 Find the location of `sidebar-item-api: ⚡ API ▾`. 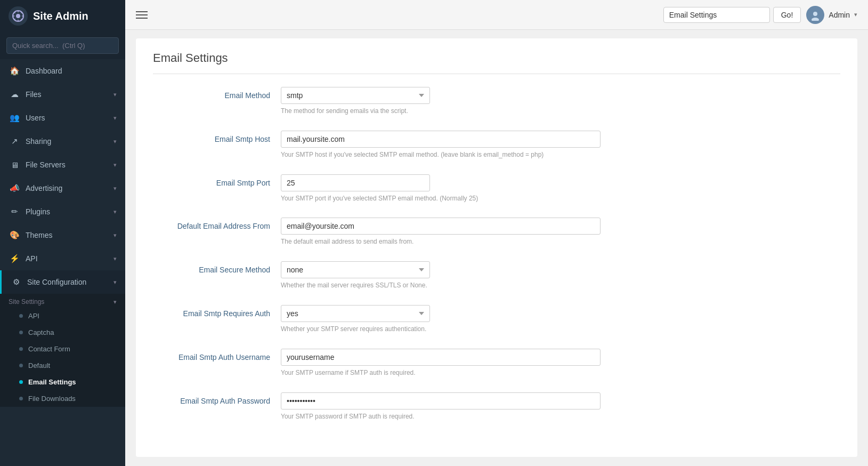

sidebar-item-api: ⚡ API ▾ is located at coordinates (63, 259).